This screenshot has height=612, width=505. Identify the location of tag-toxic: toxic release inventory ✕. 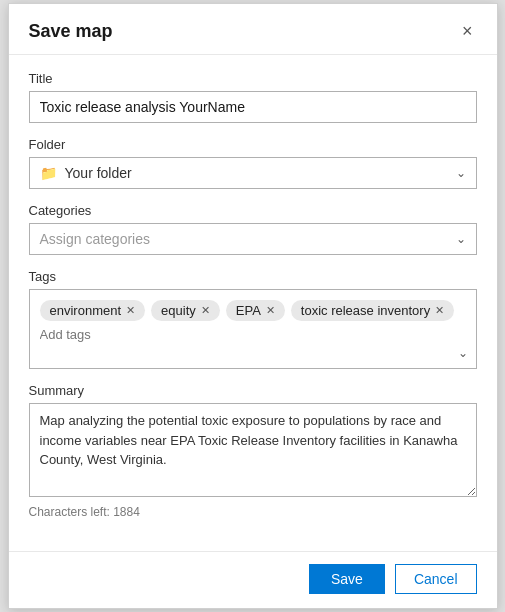
(372, 310).